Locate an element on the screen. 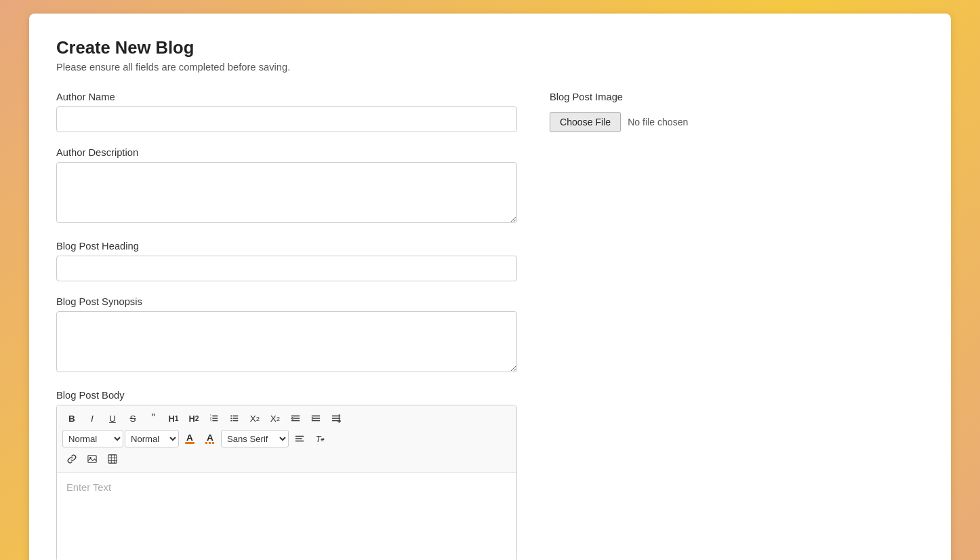 This screenshot has width=980, height=560. style-select: Normal Heading 1 Heading 2 Heading 3 is located at coordinates (93, 439).